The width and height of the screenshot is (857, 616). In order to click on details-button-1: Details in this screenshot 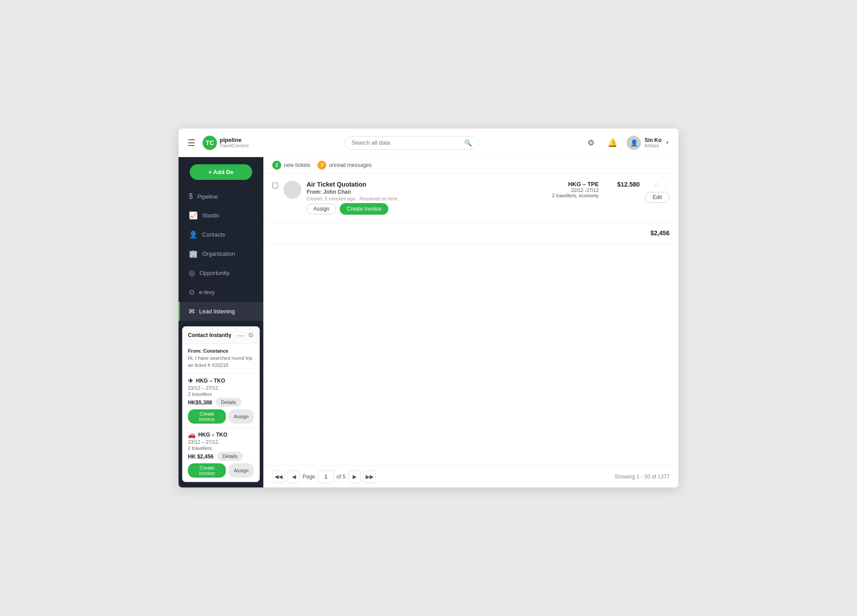, I will do `click(229, 402)`.